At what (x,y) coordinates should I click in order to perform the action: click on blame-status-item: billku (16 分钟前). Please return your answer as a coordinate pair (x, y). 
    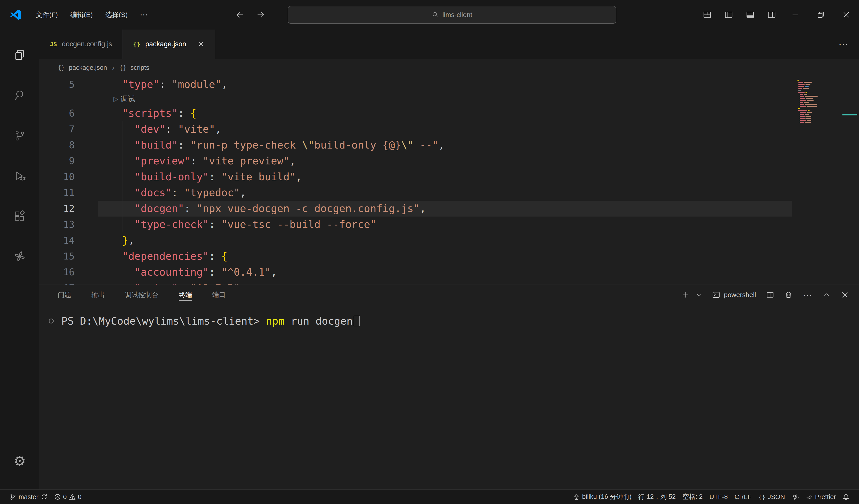
    Looking at the image, I should click on (602, 497).